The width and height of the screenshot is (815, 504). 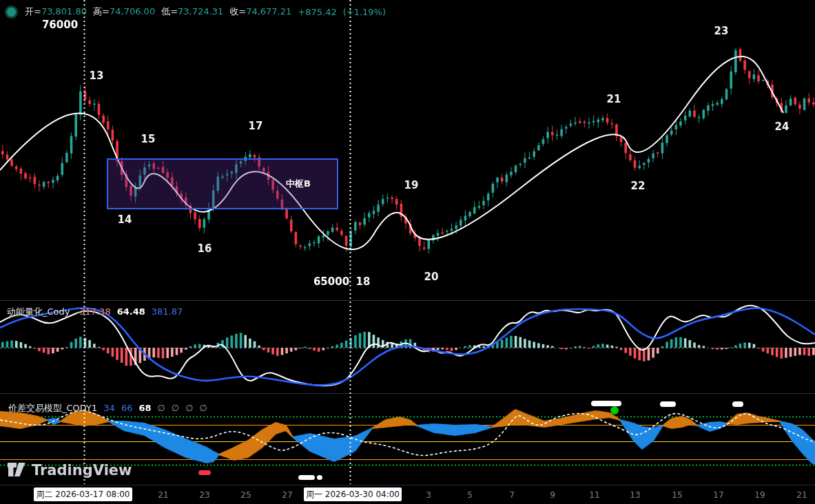 What do you see at coordinates (364, 282) in the screenshot?
I see `pivot-label-18: 18` at bounding box center [364, 282].